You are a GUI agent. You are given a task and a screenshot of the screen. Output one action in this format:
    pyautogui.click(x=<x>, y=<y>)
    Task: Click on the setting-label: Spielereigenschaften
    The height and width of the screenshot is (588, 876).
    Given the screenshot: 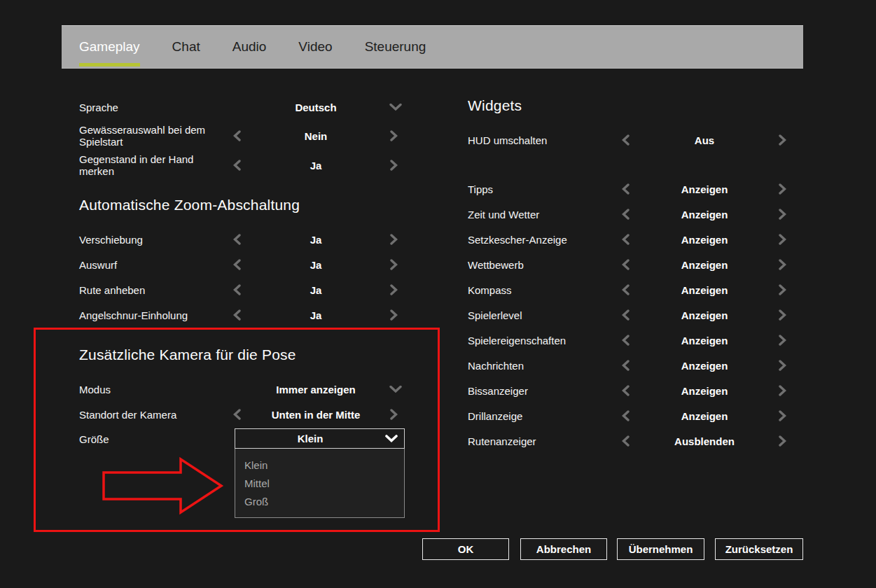 What is the action you would take?
    pyautogui.click(x=541, y=340)
    